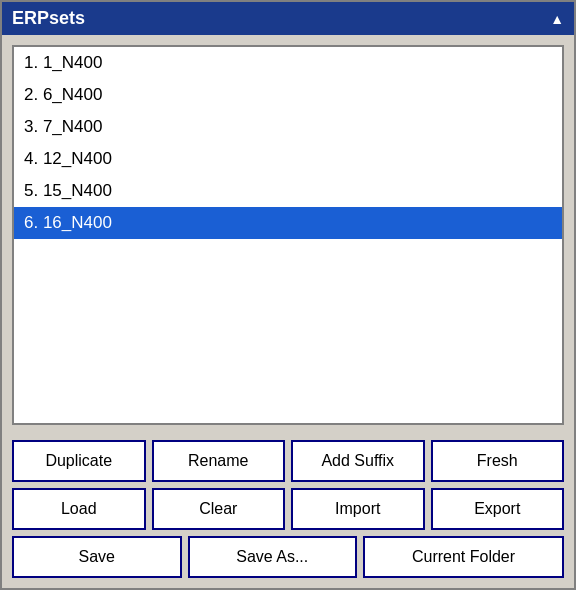 The image size is (576, 590). I want to click on export-button: Export, so click(498, 509).